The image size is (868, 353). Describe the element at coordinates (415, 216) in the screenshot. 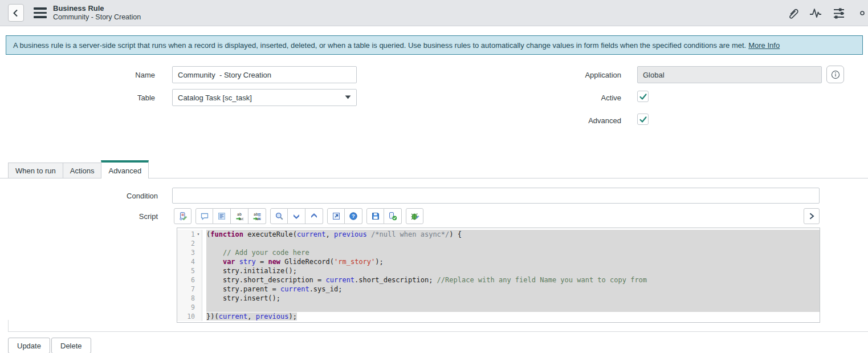

I see `debug-button` at that location.